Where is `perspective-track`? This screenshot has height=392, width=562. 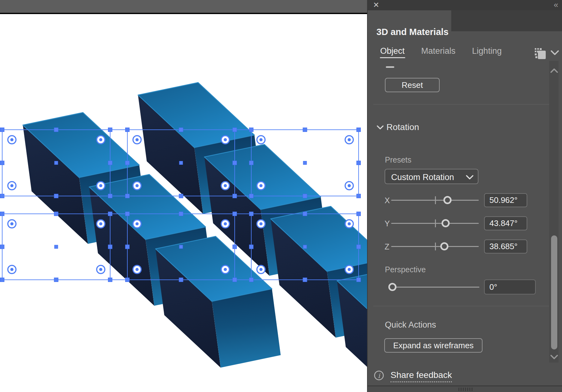
perspective-track is located at coordinates (436, 287).